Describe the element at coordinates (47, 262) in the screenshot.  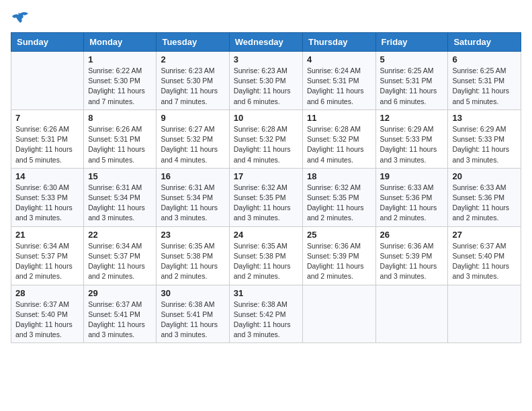
I see `day-info: Sunrise: 6:34 AM Sunset: 5:37 PM Dayligh…` at that location.